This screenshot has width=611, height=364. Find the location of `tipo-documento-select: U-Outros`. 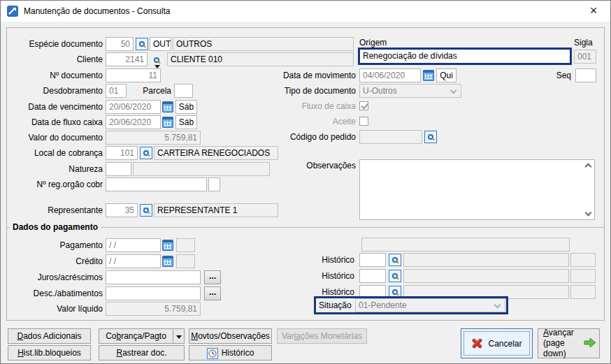

tipo-documento-select: U-Outros is located at coordinates (410, 91).